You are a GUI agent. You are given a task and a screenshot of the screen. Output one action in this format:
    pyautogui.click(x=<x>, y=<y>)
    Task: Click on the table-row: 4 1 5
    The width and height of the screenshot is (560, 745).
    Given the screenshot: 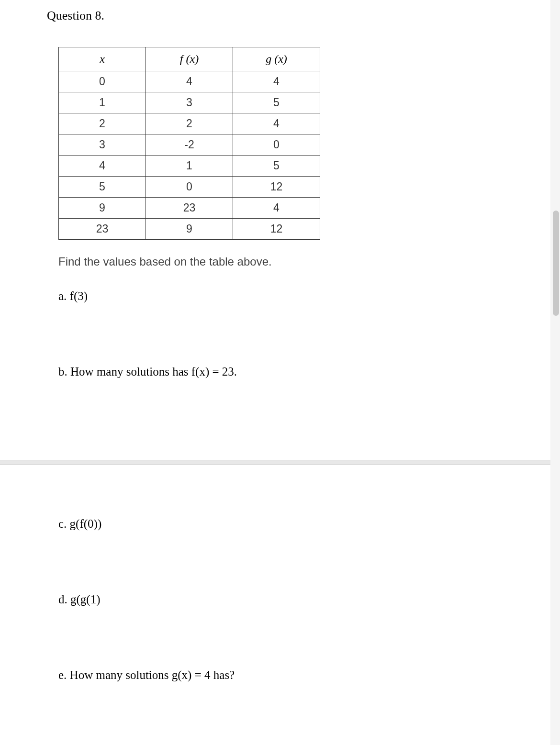 What is the action you would take?
    pyautogui.click(x=190, y=166)
    